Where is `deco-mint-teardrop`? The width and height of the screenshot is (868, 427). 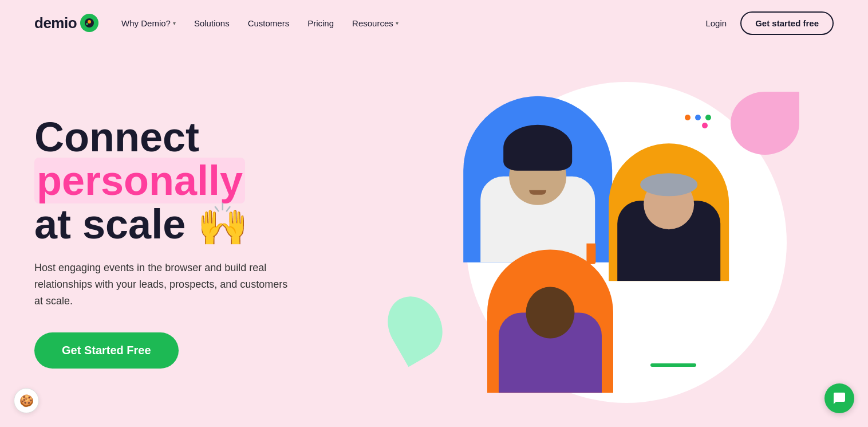 deco-mint-teardrop is located at coordinates (416, 327).